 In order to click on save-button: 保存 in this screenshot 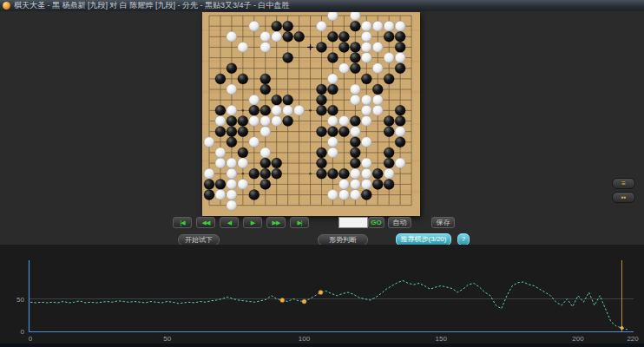, I will do `click(443, 222)`.